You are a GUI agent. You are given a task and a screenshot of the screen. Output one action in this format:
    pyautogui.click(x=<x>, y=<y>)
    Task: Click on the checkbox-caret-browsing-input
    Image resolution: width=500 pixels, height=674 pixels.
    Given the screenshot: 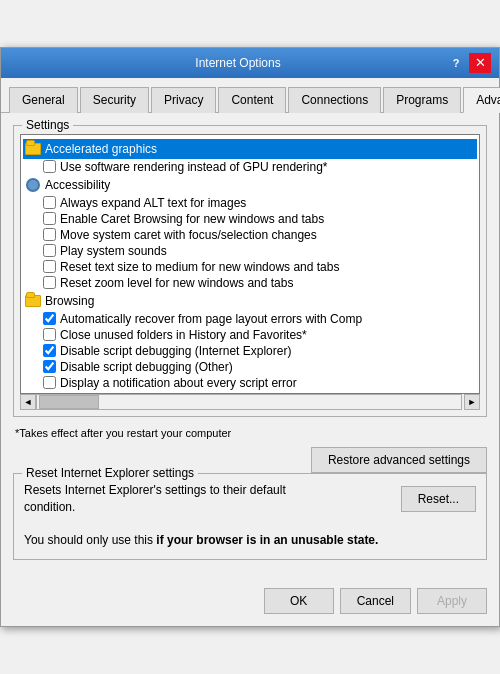 What is the action you would take?
    pyautogui.click(x=50, y=218)
    